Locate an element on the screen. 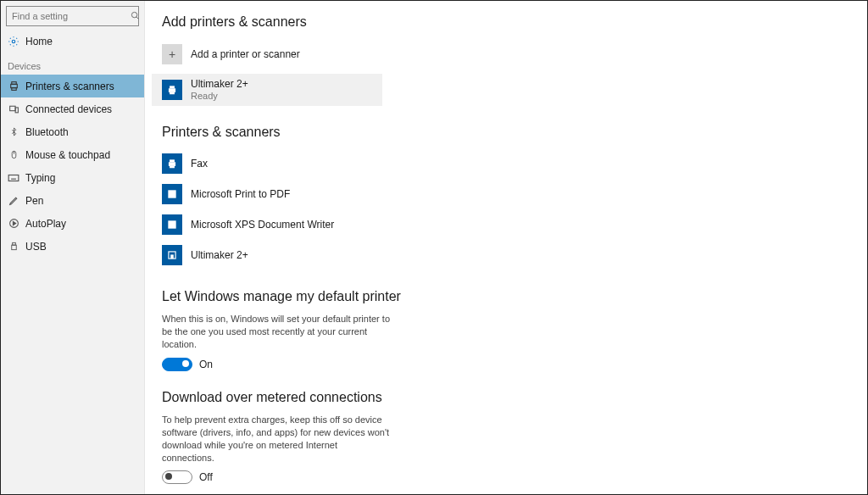 The height and width of the screenshot is (495, 868). sidebar-item-label: Printers & scanners is located at coordinates (70, 86).